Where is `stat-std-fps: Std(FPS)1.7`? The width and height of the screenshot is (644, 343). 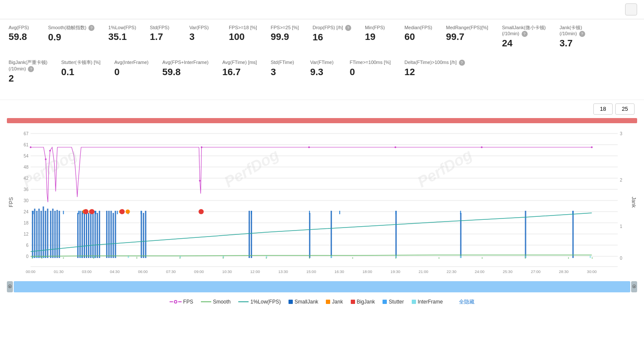
stat-std-fps: Std(FPS)1.7 is located at coordinates (163, 33).